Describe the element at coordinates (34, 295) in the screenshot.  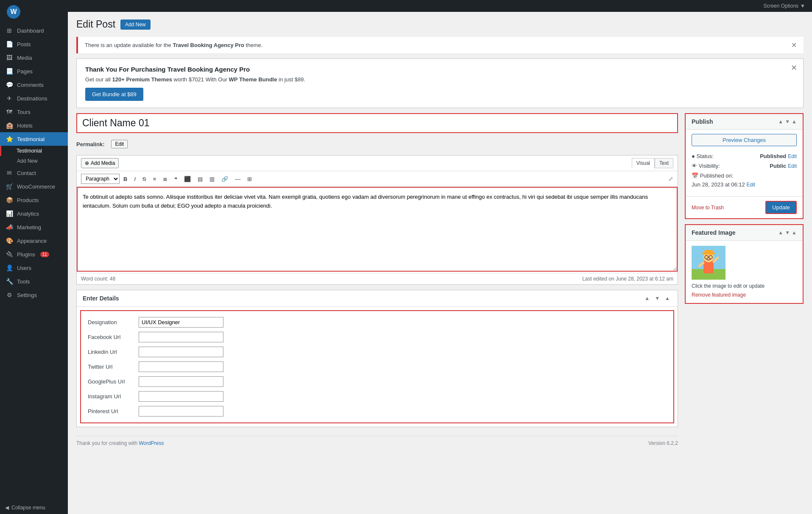
I see `sidebar-item-settings: ⚙ Settings` at that location.